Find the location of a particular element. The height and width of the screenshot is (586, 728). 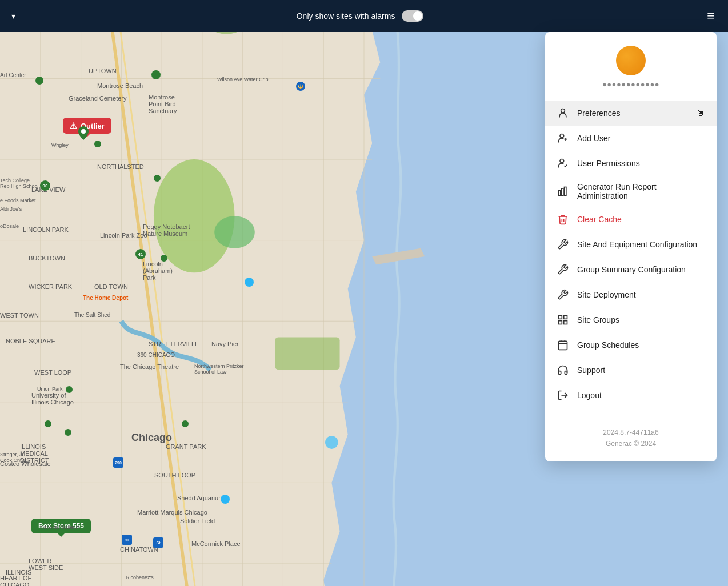

bar-chart-icon is located at coordinates (563, 191).